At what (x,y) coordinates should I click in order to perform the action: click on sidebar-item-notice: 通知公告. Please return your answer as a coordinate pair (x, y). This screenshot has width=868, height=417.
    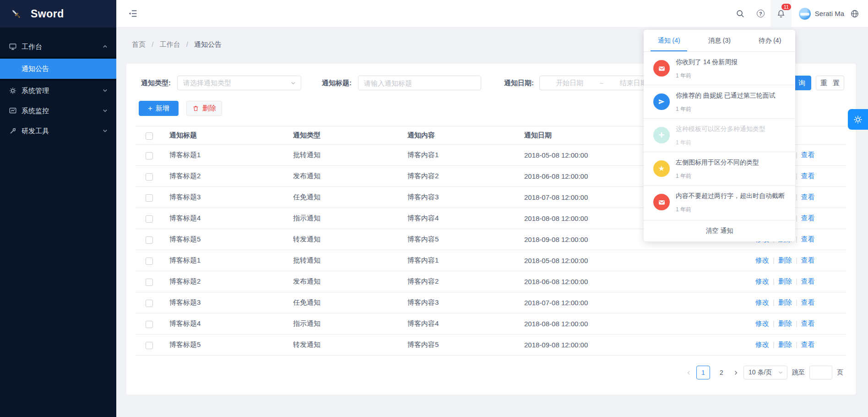
    Looking at the image, I should click on (58, 69).